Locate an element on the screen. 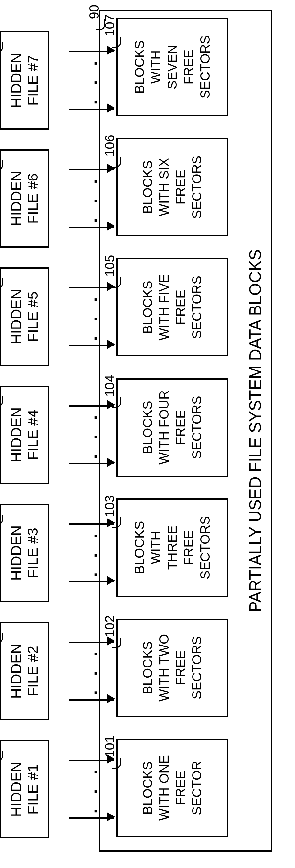  inner-col: 103 BLOCKS WITH THREE FREE SECTORS is located at coordinates (172, 548).